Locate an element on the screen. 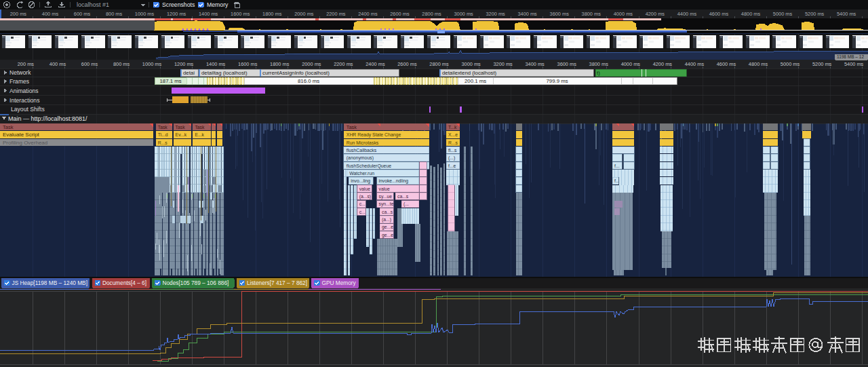 The height and width of the screenshot is (367, 868). svg-text: Memory is located at coordinates (218, 5).